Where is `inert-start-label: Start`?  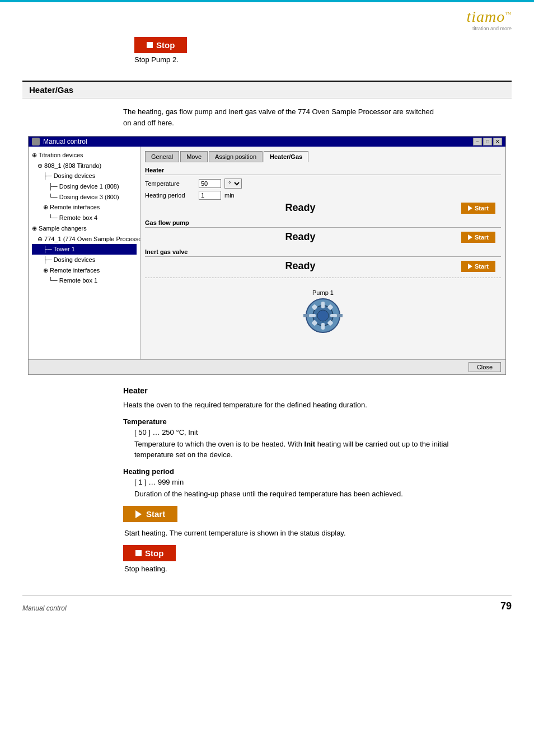 inert-start-label: Start is located at coordinates (481, 266).